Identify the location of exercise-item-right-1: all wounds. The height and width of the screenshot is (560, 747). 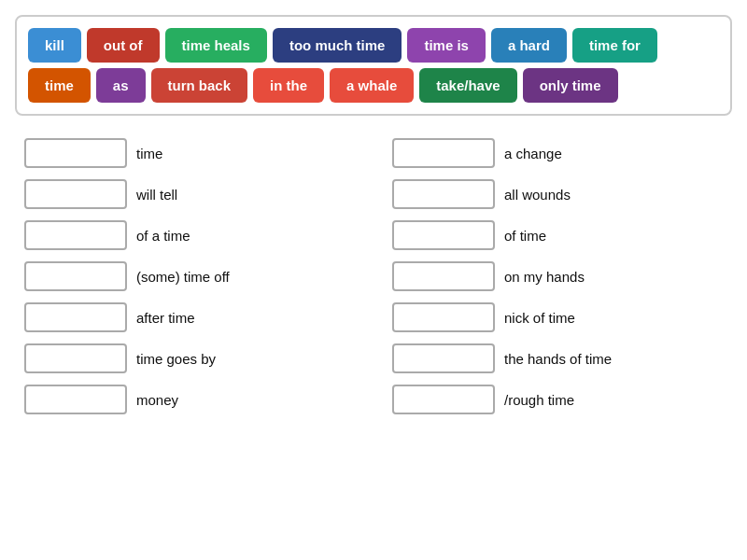
(557, 194).